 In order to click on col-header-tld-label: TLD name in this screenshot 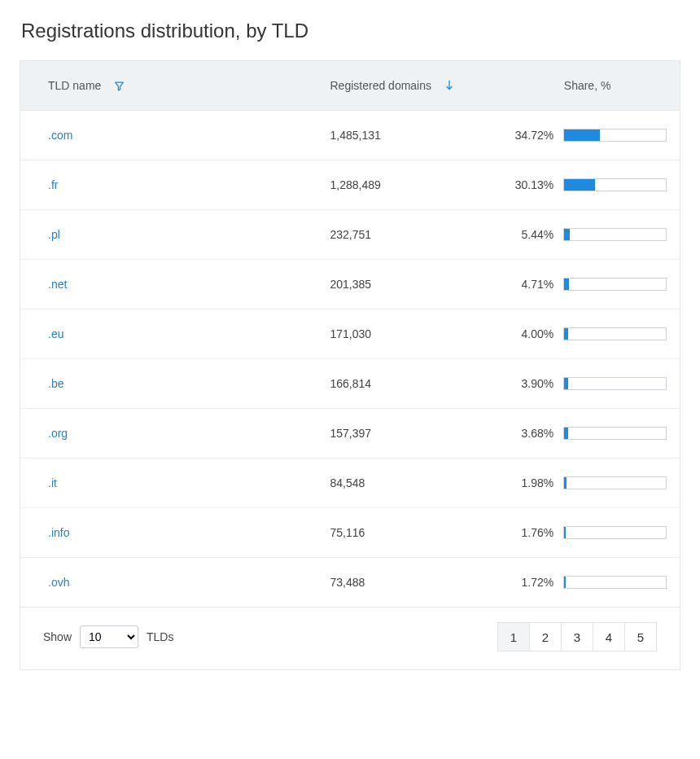, I will do `click(75, 86)`.